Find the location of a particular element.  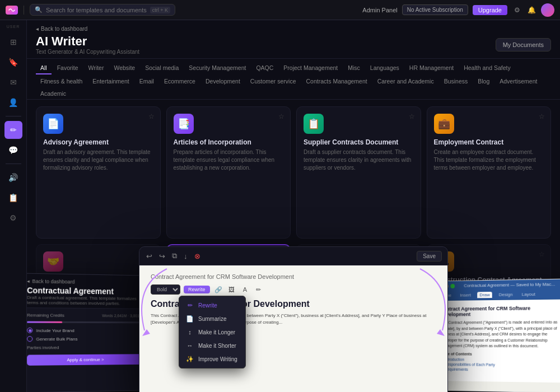

page-title: AI Writer is located at coordinates (87, 41).